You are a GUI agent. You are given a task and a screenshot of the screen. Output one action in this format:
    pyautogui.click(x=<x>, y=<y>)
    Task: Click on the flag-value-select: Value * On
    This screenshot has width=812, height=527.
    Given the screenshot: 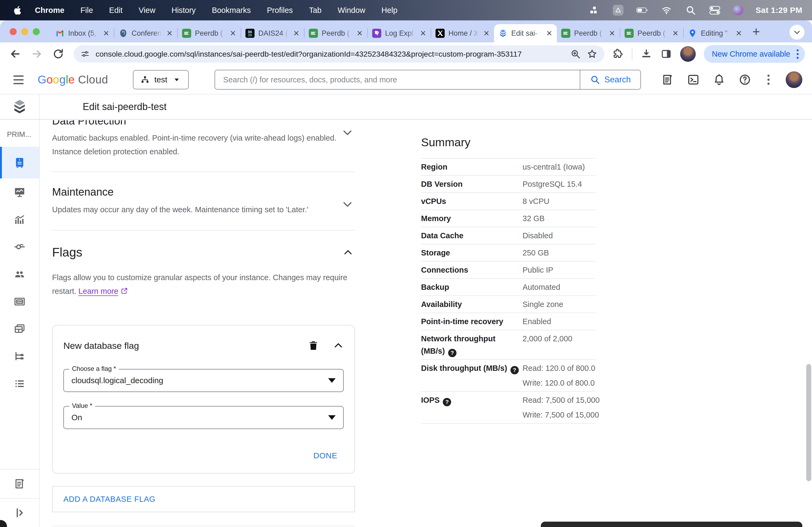 What is the action you would take?
    pyautogui.click(x=203, y=418)
    